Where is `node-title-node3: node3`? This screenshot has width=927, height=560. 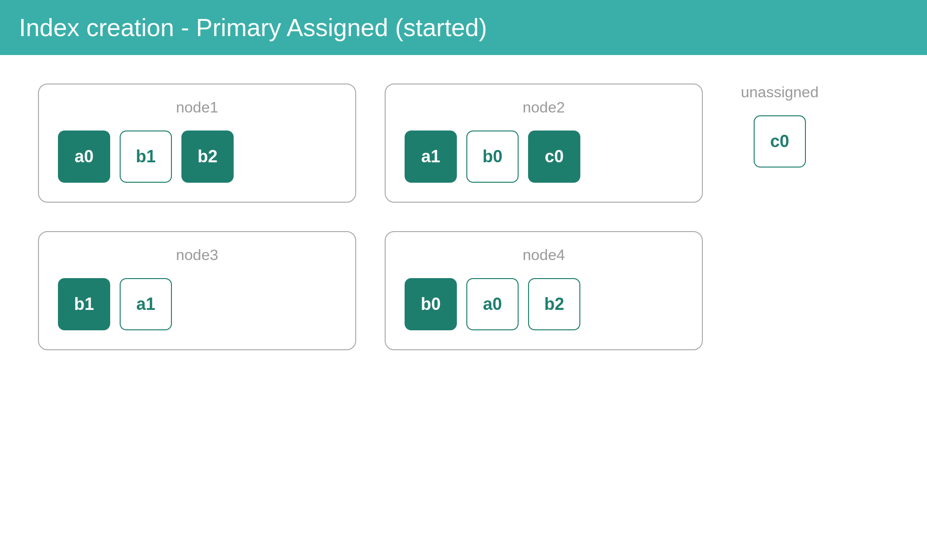
node-title-node3: node3 is located at coordinates (197, 255).